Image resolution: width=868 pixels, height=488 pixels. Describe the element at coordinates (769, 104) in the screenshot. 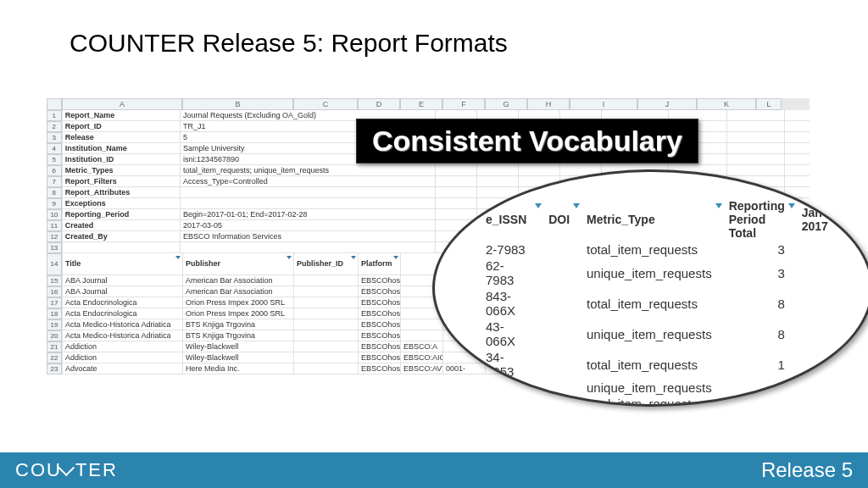

I see `col-L: L` at that location.